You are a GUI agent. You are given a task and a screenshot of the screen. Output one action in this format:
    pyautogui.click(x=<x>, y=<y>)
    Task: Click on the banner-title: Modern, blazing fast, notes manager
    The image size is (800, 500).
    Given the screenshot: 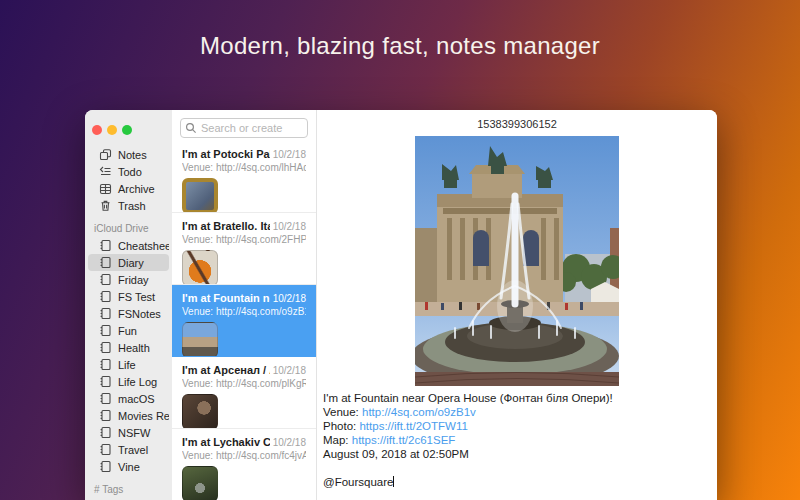 What is the action you would take?
    pyautogui.click(x=400, y=46)
    